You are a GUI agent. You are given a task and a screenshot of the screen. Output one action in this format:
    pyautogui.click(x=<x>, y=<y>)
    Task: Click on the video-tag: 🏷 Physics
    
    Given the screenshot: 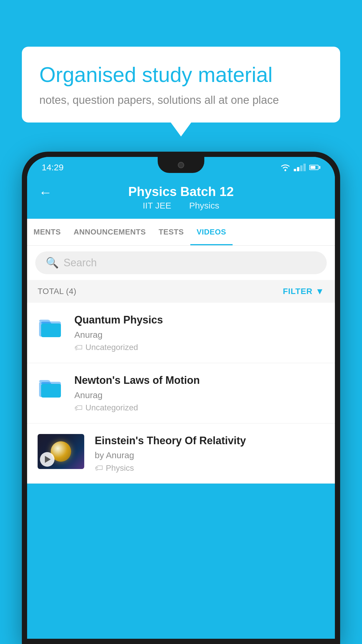 What is the action you would take?
    pyautogui.click(x=210, y=468)
    